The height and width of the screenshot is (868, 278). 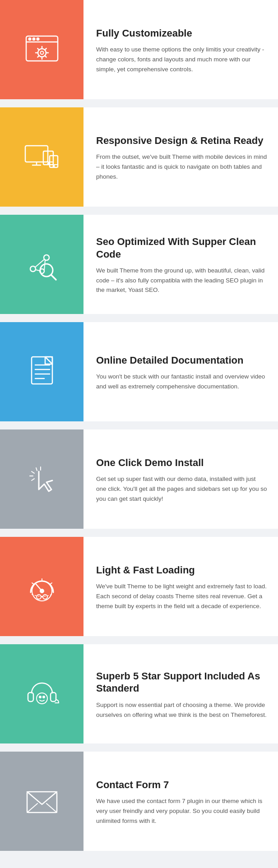 I want to click on fast-icon, so click(x=42, y=586).